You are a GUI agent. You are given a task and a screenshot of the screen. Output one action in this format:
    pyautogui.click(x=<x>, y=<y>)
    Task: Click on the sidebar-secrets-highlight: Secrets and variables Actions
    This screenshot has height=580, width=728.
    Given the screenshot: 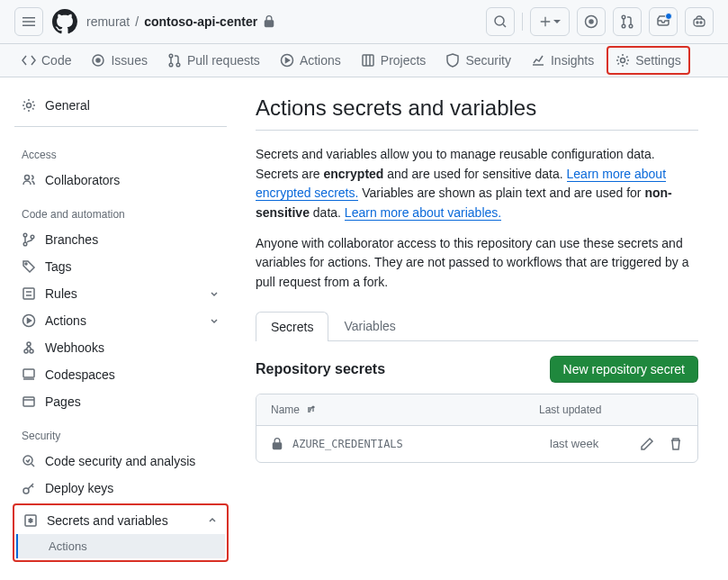 What is the action you would take?
    pyautogui.click(x=121, y=533)
    